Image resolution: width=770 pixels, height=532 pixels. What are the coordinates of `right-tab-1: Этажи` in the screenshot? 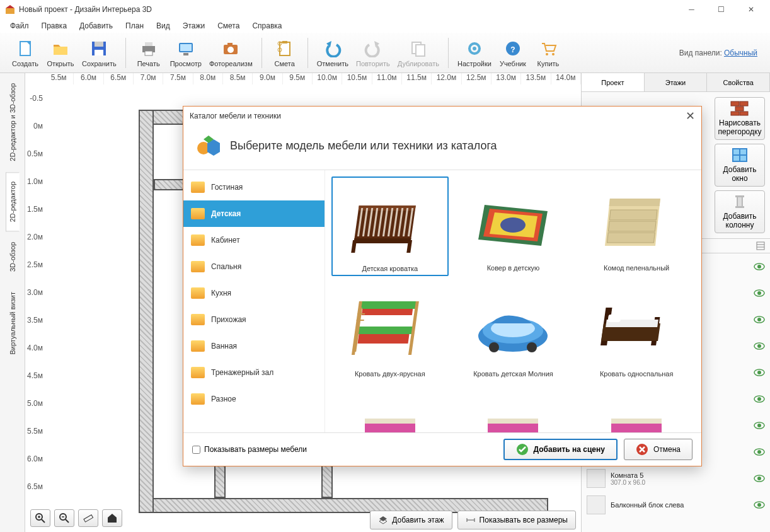 It's located at (676, 82).